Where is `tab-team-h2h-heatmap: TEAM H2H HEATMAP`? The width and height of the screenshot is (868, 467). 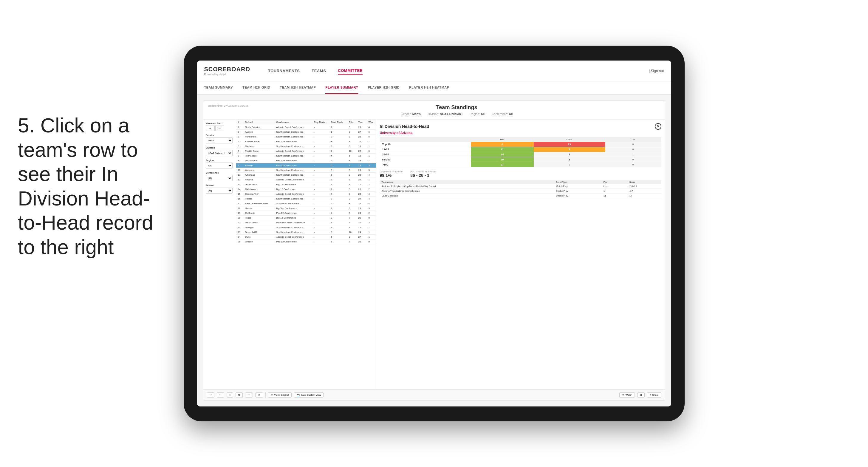 tab-team-h2h-heatmap: TEAM H2H HEATMAP is located at coordinates (298, 88).